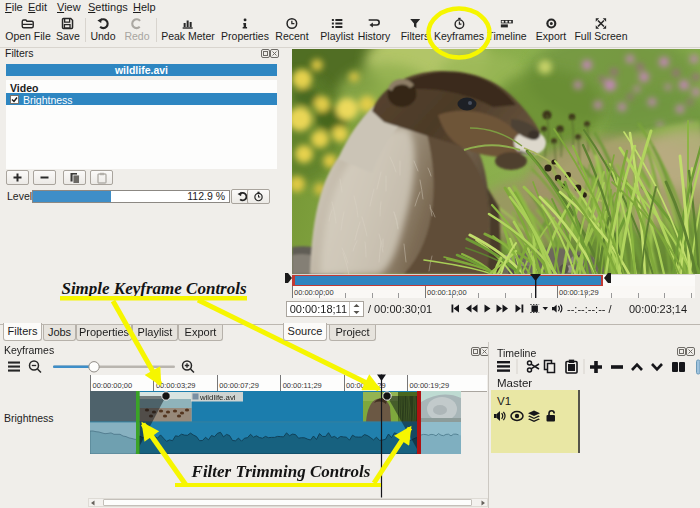  I want to click on svg-text: wildlife.avi, so click(218, 398).